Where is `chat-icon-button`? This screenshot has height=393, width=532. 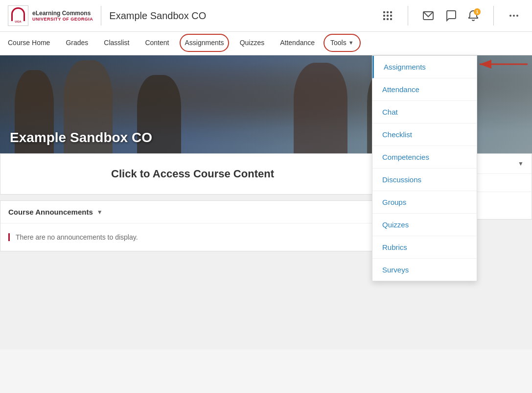
chat-icon-button is located at coordinates (451, 16).